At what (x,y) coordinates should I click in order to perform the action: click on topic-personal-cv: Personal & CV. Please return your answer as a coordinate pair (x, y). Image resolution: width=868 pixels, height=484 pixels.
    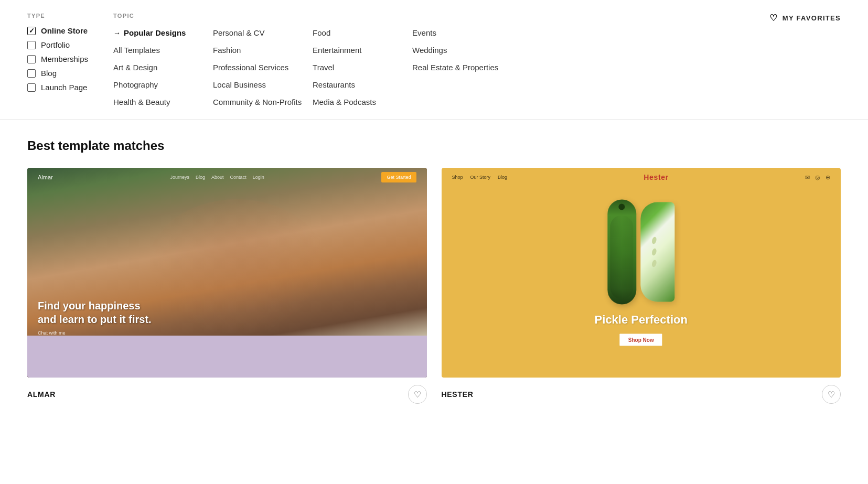
    Looking at the image, I should click on (263, 33).